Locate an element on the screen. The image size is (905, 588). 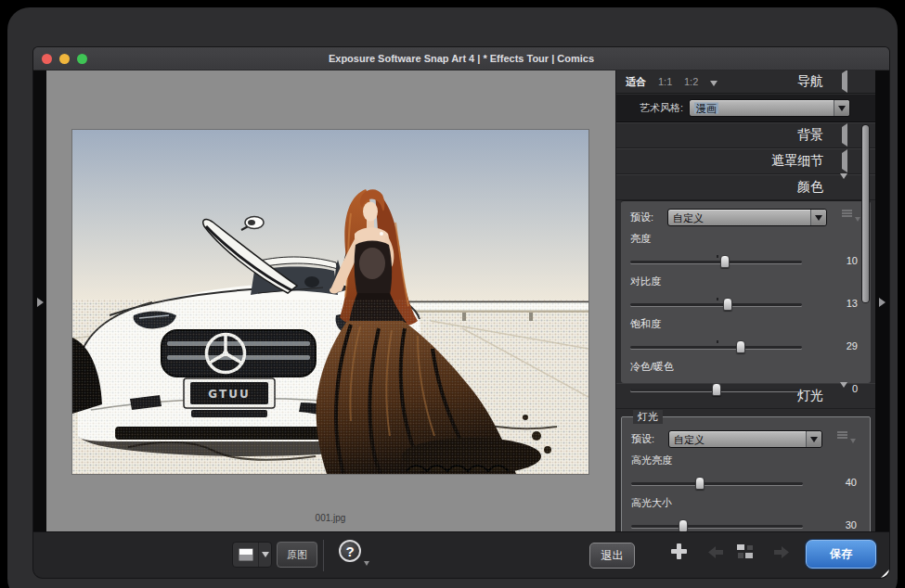
section-background: 背景 is located at coordinates (746, 135).